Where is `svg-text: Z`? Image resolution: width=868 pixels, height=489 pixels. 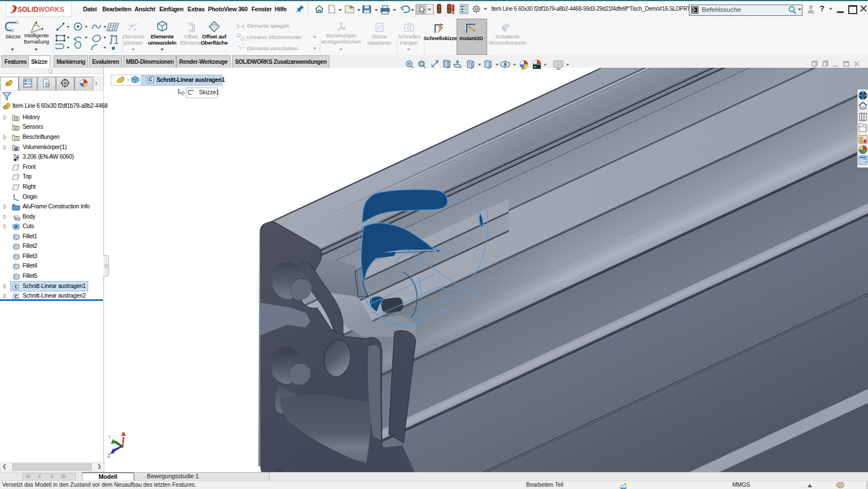
svg-text: Z is located at coordinates (109, 456).